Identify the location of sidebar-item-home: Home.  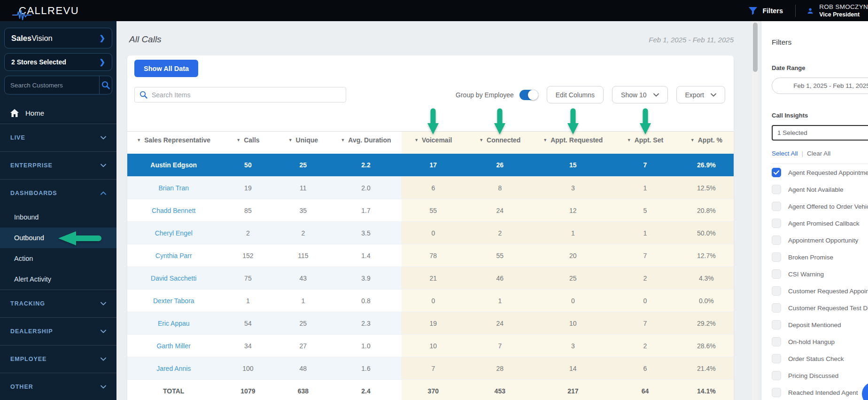
(58, 113).